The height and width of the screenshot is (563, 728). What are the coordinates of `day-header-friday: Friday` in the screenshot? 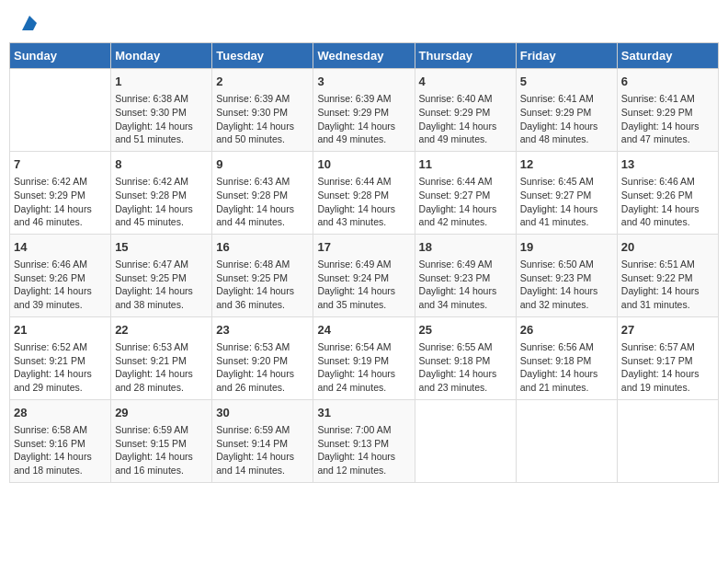 It's located at (566, 56).